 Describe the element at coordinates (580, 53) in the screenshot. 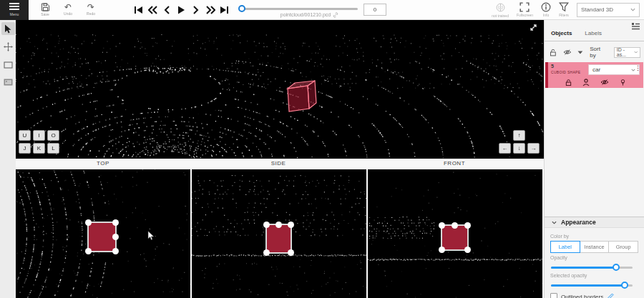

I see `collapse-caret-icon` at that location.